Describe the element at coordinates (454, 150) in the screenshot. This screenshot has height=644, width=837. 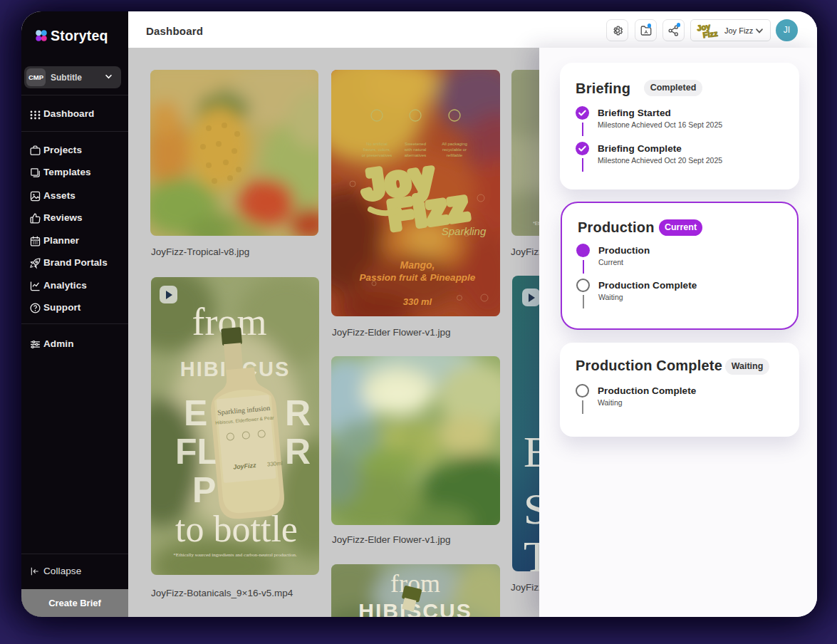
I see `svg-text: recyclable or` at that location.